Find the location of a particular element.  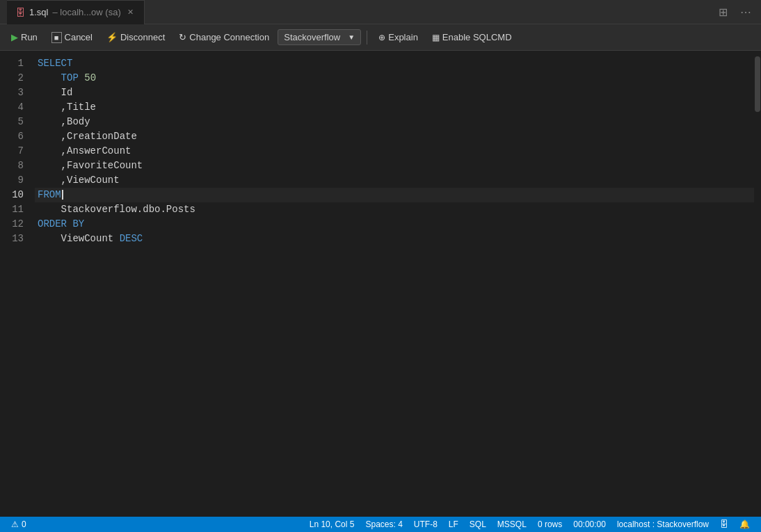

connection-name: Stackoverflow is located at coordinates (312, 38).